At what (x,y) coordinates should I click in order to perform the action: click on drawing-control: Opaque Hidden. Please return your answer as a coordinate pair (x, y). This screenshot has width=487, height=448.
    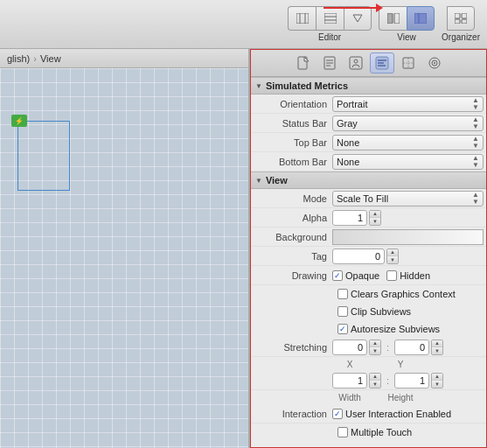
    Looking at the image, I should click on (407, 276).